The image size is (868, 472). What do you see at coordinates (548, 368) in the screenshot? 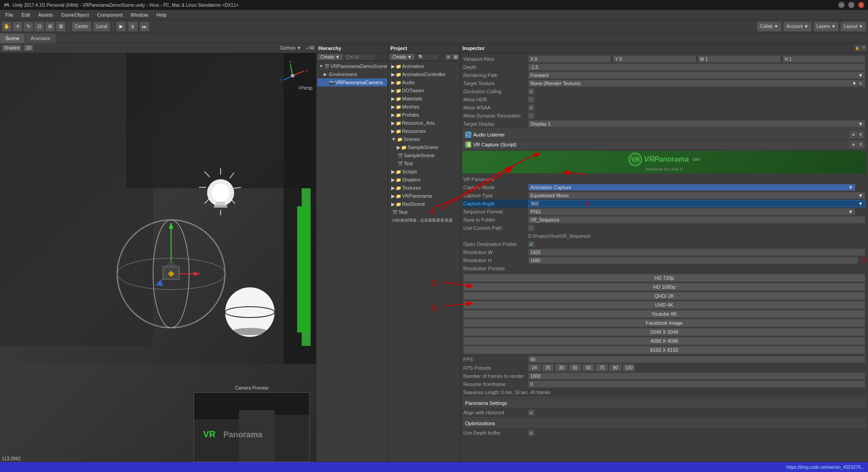
I see `fps-preset-25: 25` at bounding box center [548, 368].